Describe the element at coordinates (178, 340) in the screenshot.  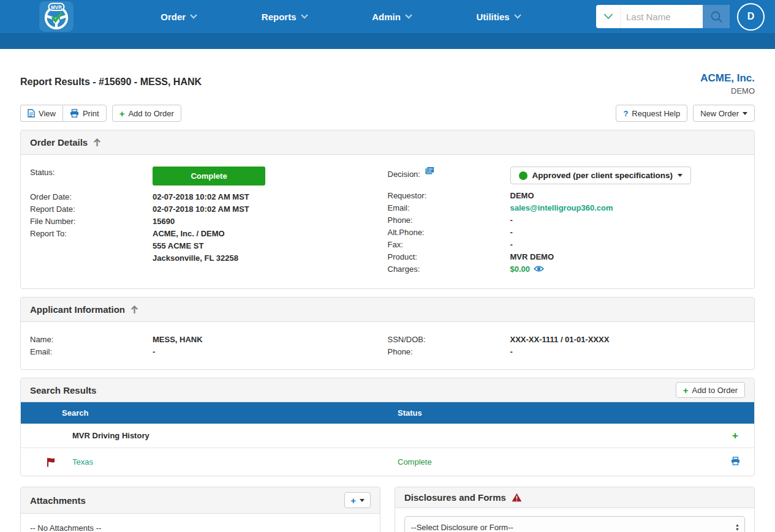
I see `name-value: MESS, HANK` at that location.